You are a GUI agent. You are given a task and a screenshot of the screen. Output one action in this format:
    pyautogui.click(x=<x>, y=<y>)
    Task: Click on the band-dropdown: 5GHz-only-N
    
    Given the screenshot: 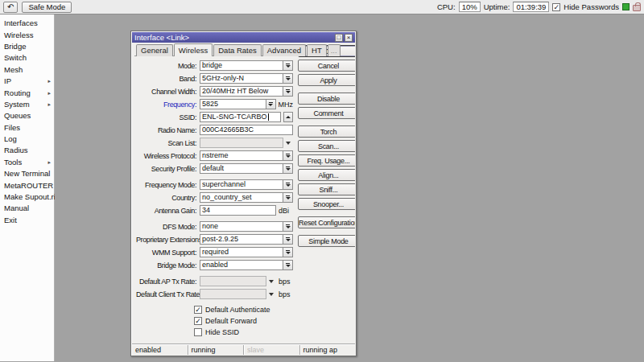 What is the action you would take?
    pyautogui.click(x=246, y=79)
    